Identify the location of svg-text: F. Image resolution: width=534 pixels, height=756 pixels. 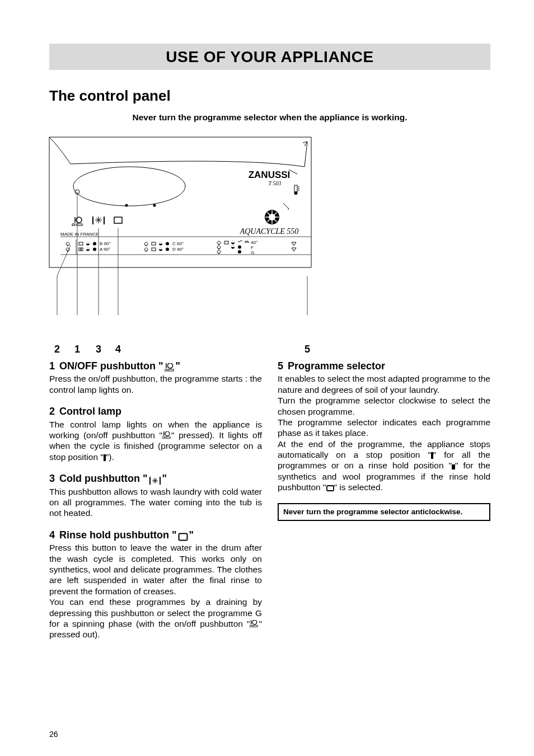
(252, 247).